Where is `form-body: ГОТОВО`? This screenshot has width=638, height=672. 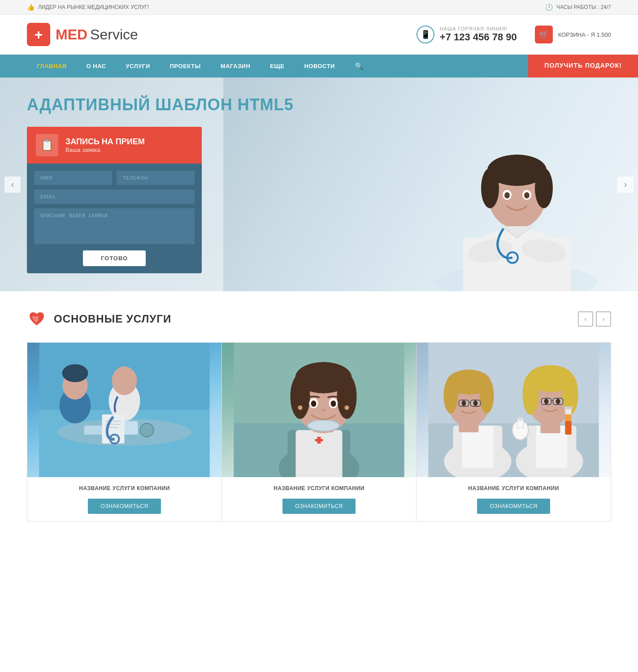 form-body: ГОТОВО is located at coordinates (114, 219).